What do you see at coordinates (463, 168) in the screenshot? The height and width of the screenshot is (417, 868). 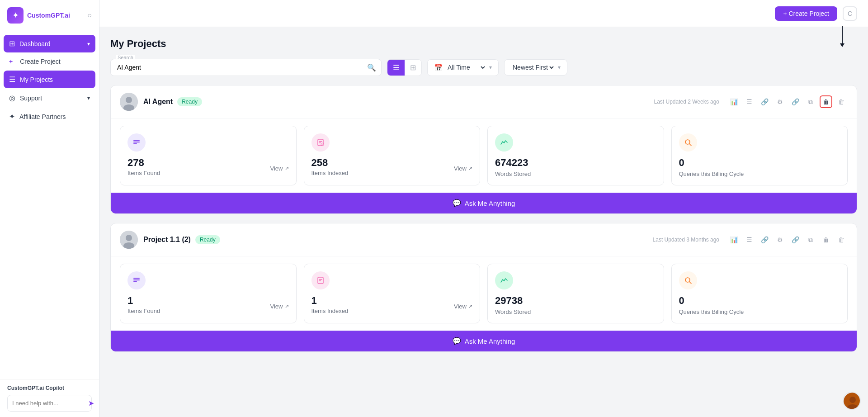 I see `view-items-indexed-link: View ↗` at bounding box center [463, 168].